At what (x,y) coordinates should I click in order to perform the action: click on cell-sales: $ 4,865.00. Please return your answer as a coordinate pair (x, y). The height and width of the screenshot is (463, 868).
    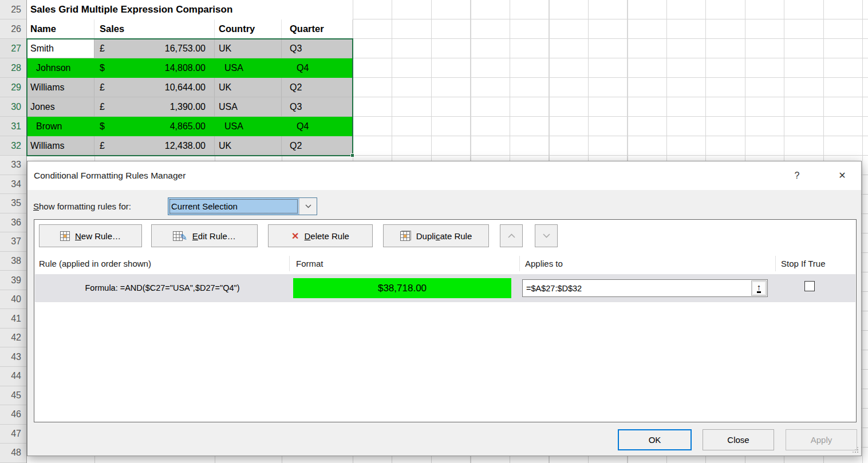
    Looking at the image, I should click on (155, 126).